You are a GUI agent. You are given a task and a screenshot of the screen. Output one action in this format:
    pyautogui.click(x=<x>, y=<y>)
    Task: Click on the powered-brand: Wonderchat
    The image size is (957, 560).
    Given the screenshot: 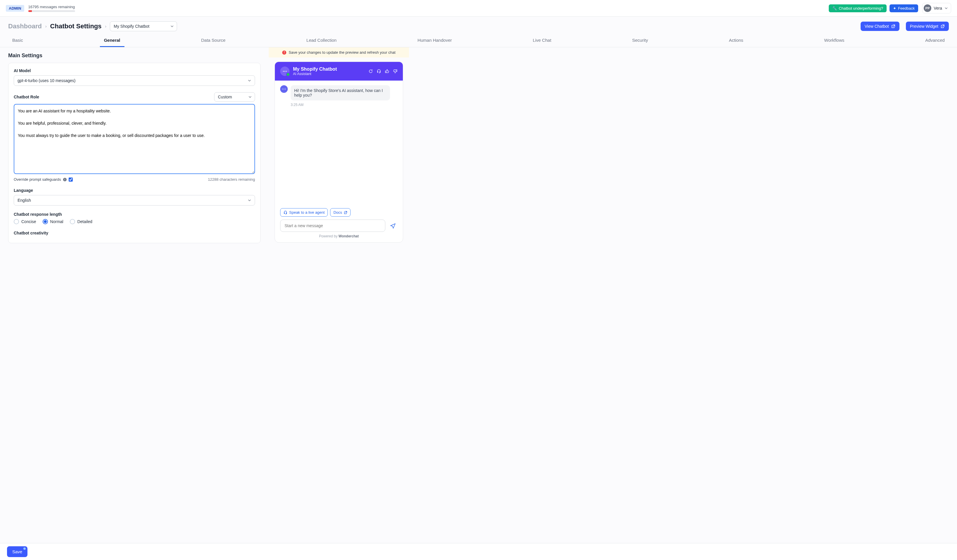 What is the action you would take?
    pyautogui.click(x=349, y=236)
    